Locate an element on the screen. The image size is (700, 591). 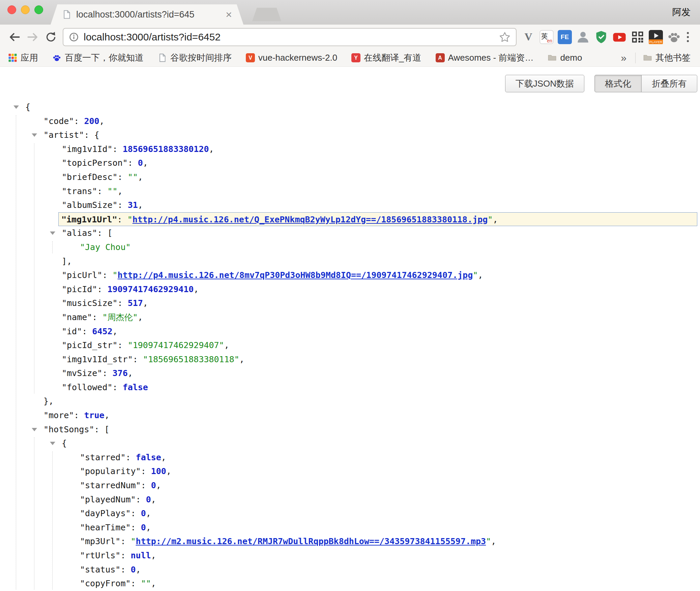
json-value: ], is located at coordinates (67, 261).